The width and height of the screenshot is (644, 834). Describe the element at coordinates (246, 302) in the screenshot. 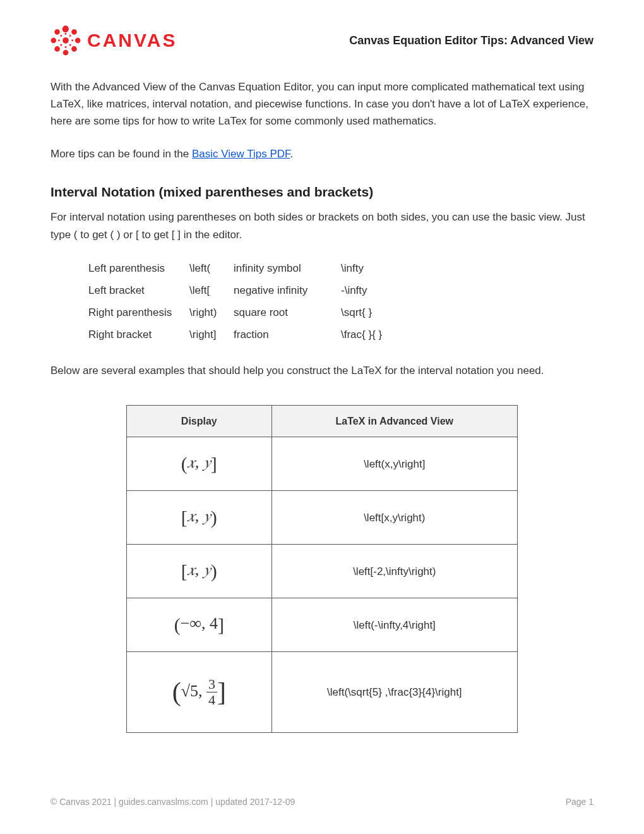

I see `symbols-table: Left parenthesis\left(infinity symbol\in…` at that location.